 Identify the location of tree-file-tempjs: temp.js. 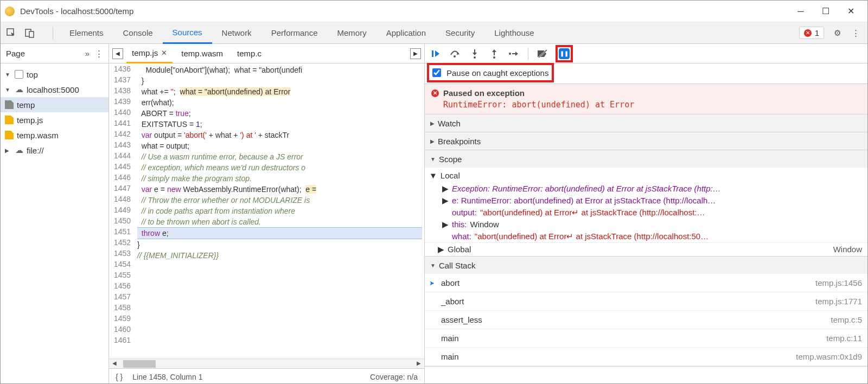
(54, 120).